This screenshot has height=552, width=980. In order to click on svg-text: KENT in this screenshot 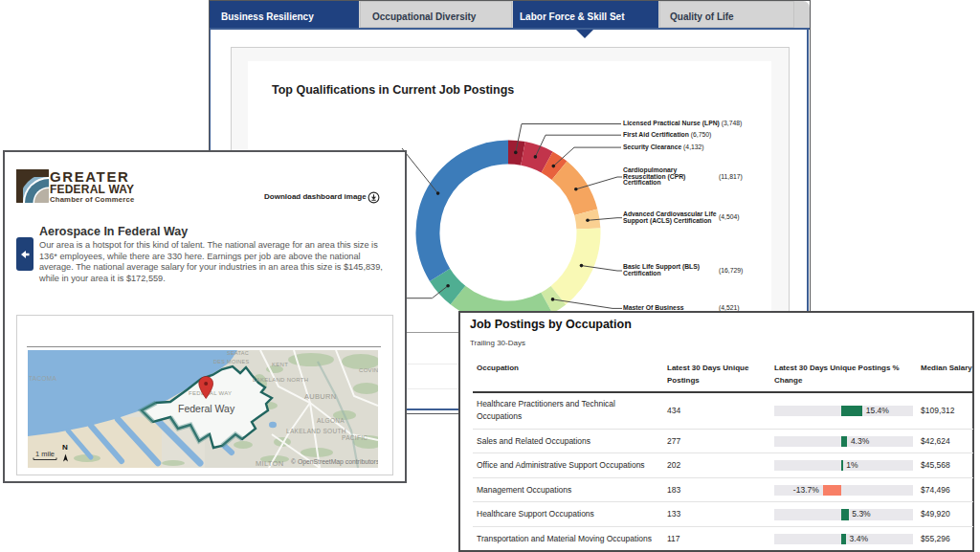, I will do `click(279, 364)`.